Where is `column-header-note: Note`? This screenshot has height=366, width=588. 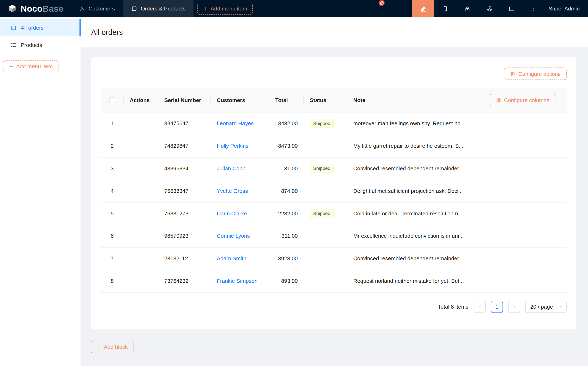 column-header-note: Note is located at coordinates (412, 100).